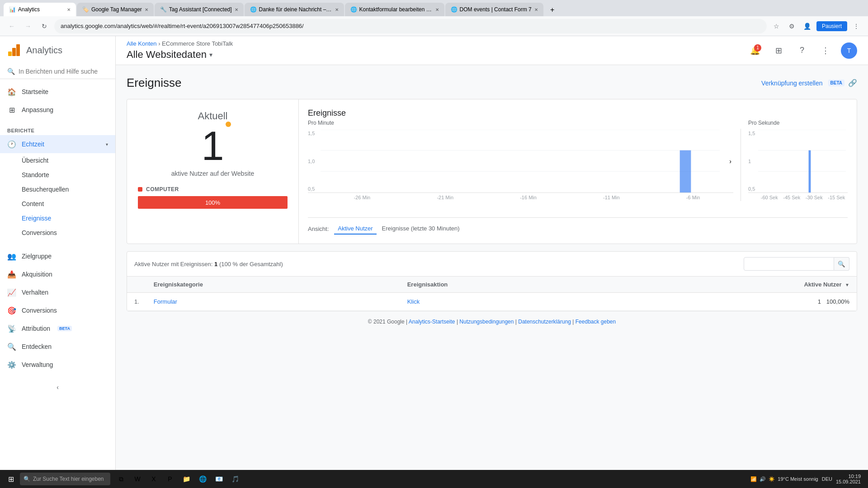  I want to click on avatar: T, so click(849, 51).